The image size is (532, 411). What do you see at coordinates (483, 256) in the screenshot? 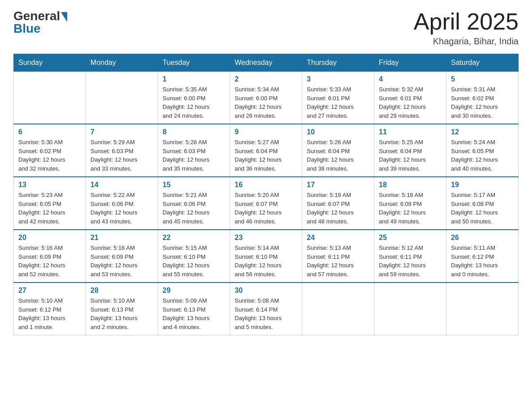
I see `calendar-cell: 26Sunrise: 5:11 AM Sunset: 6:12 PM Dayli…` at bounding box center [483, 256].